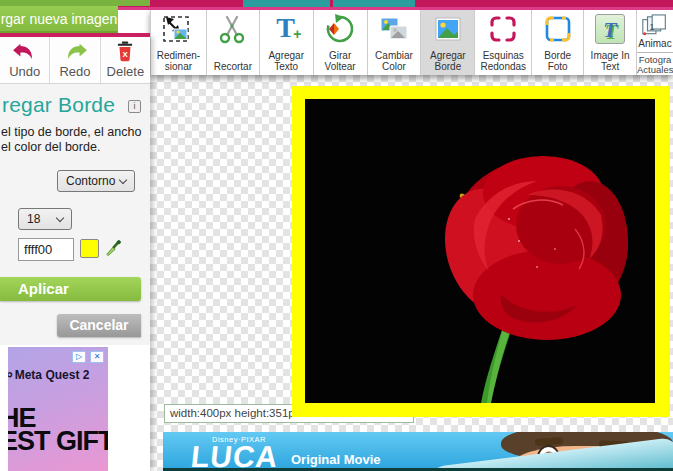 Image resolution: width=673 pixels, height=471 pixels. What do you see at coordinates (58, 409) in the screenshot?
I see `meta-quest-ad: ▷ ✕ ∞Meta Quest 2 HE EST GIFT` at bounding box center [58, 409].